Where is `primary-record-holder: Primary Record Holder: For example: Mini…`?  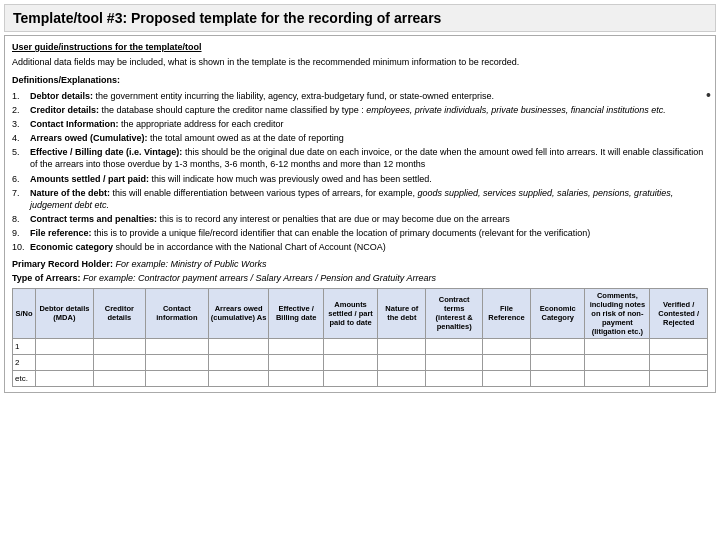 primary-record-holder: Primary Record Holder: For example: Mini… is located at coordinates (360, 264).